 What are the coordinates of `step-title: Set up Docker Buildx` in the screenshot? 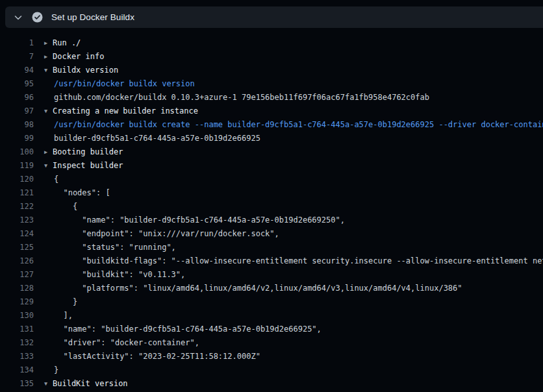 It's located at (93, 17).